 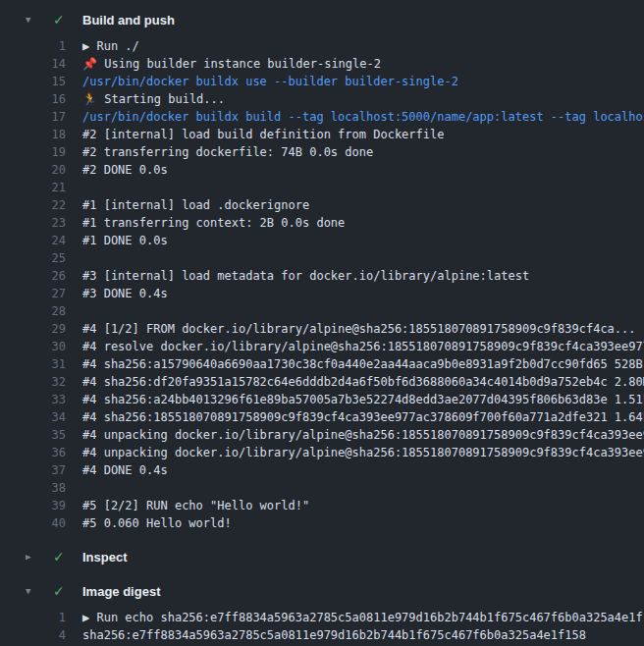 I want to click on section-log-image-digest: 1▶ Run echo sha256:e7ff8834a5963a2785c5a…, so click(x=322, y=626).